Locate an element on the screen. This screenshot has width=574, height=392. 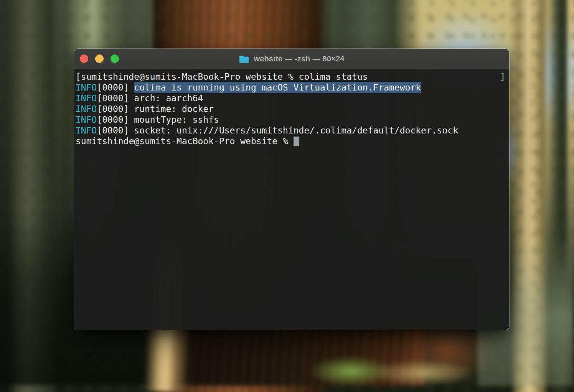
terminal-text: arch: aarch64 is located at coordinates (168, 98).